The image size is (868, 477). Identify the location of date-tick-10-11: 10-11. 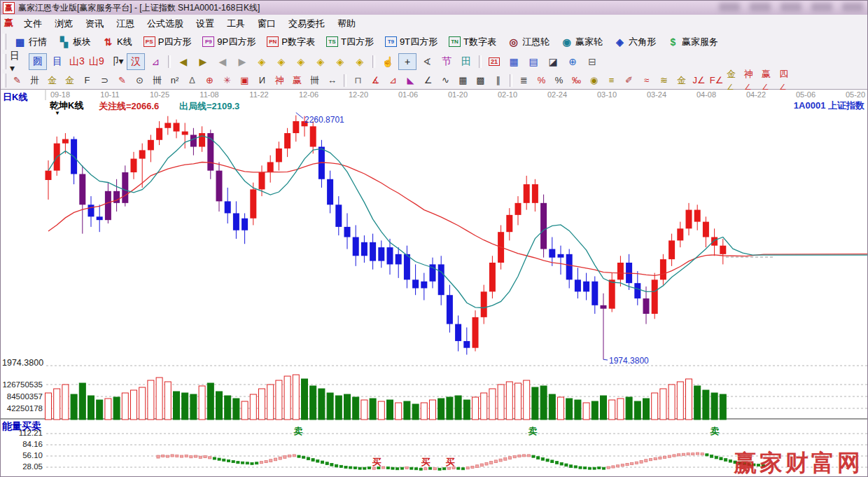
(109, 95).